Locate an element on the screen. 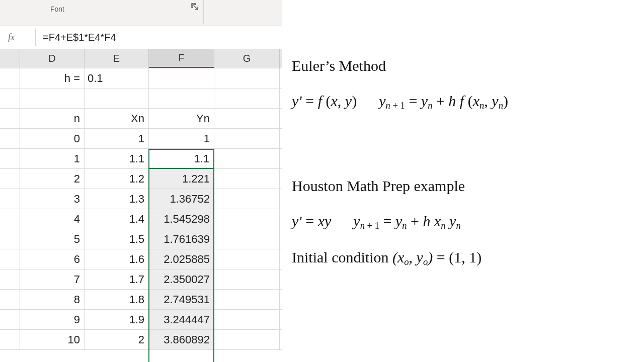  cell-yn: 3.860892 is located at coordinates (182, 340).